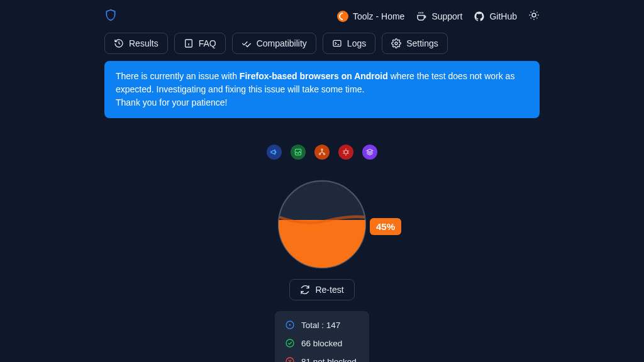 The image size is (644, 362). What do you see at coordinates (421, 16) in the screenshot?
I see `coffee-icon` at bounding box center [421, 16].